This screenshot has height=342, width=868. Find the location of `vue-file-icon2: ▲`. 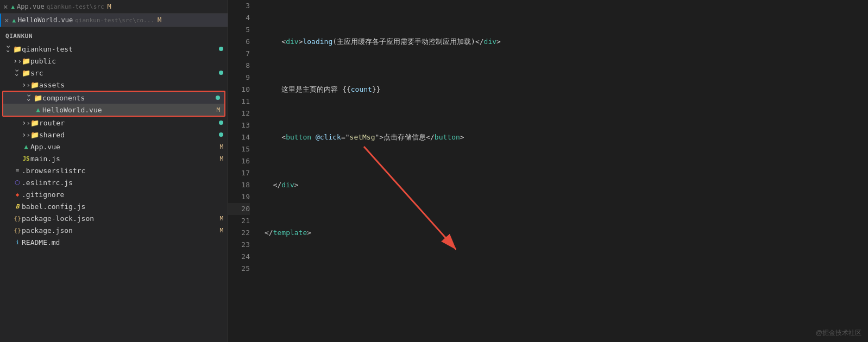

vue-file-icon2: ▲ is located at coordinates (14, 21).